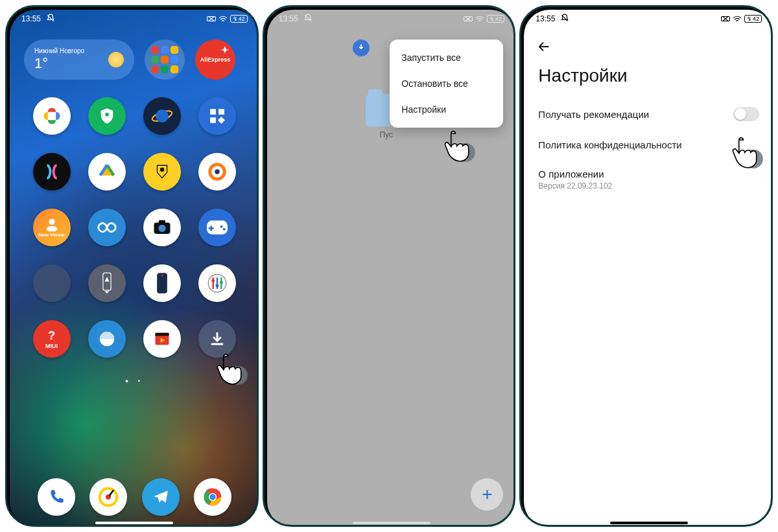 This screenshot has height=532, width=778. Describe the element at coordinates (162, 116) in the screenshot. I see `app-planet` at that location.